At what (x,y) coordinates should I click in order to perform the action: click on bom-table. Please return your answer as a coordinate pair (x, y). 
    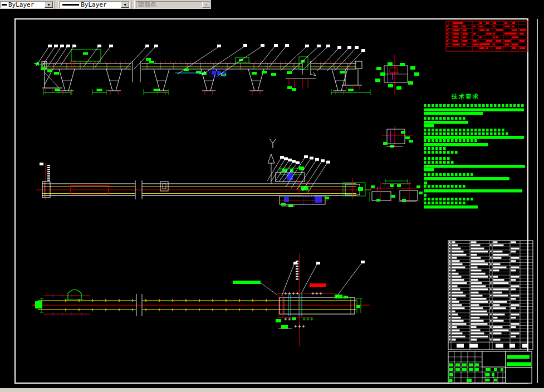
    Looking at the image, I should click on (491, 295).